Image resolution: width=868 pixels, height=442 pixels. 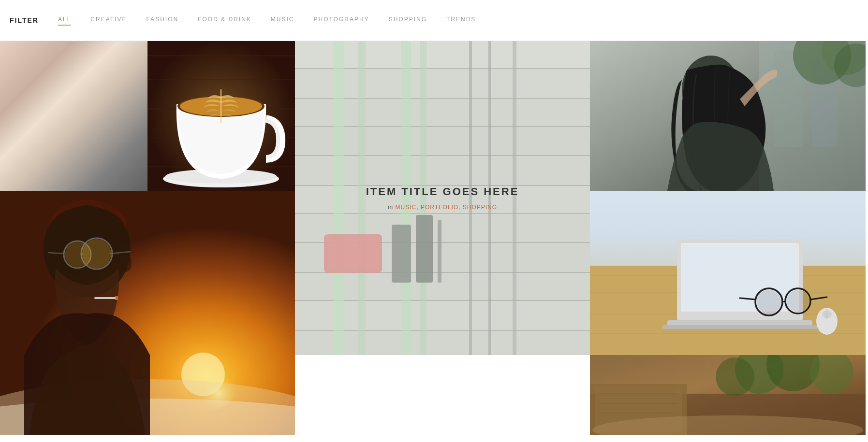 What do you see at coordinates (108, 20) in the screenshot?
I see `filter-item-creative: CREATIVE` at bounding box center [108, 20].